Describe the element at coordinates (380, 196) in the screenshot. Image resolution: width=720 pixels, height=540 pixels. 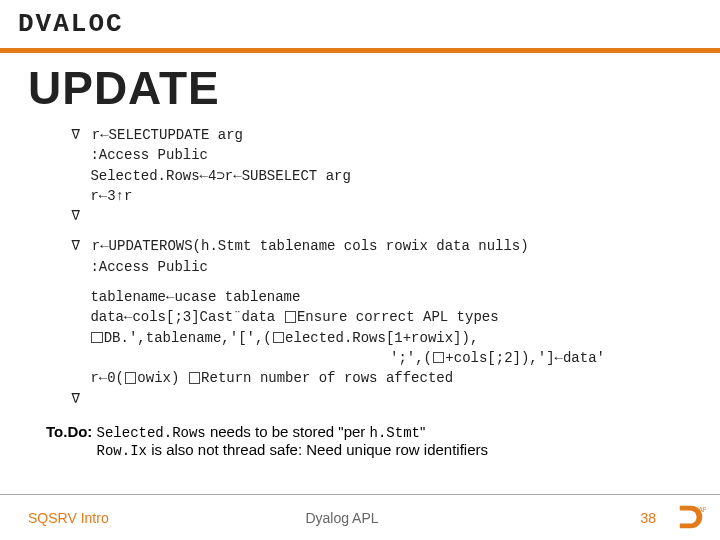
I see `code-line: r←3↑r` at that location.